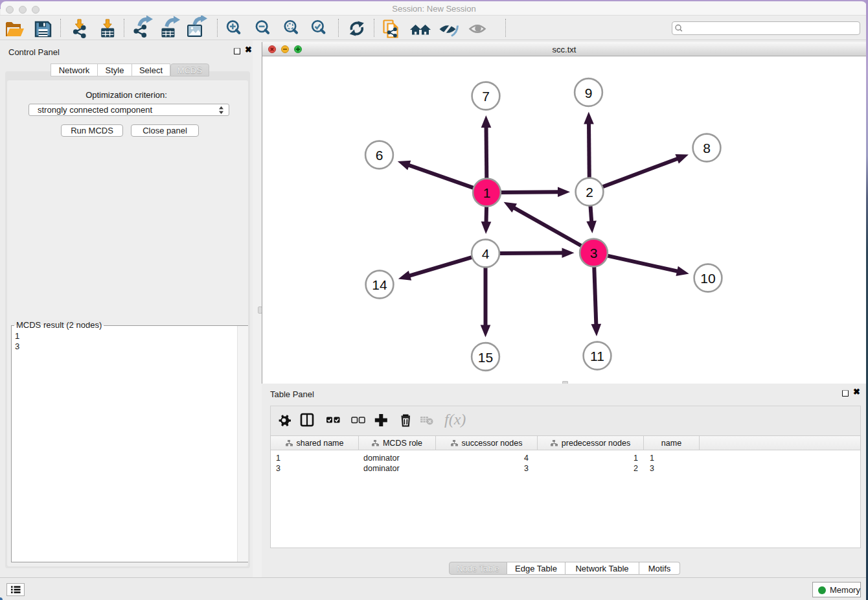 This screenshot has height=600, width=868. What do you see at coordinates (589, 93) in the screenshot?
I see `svg-text: 9` at bounding box center [589, 93].